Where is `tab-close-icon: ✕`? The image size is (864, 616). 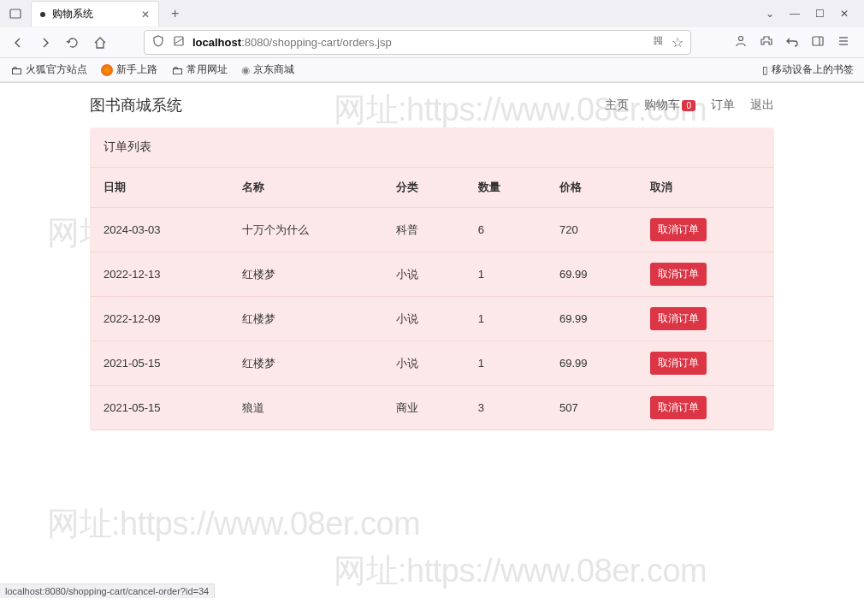
tab-close-icon: ✕ is located at coordinates (145, 15).